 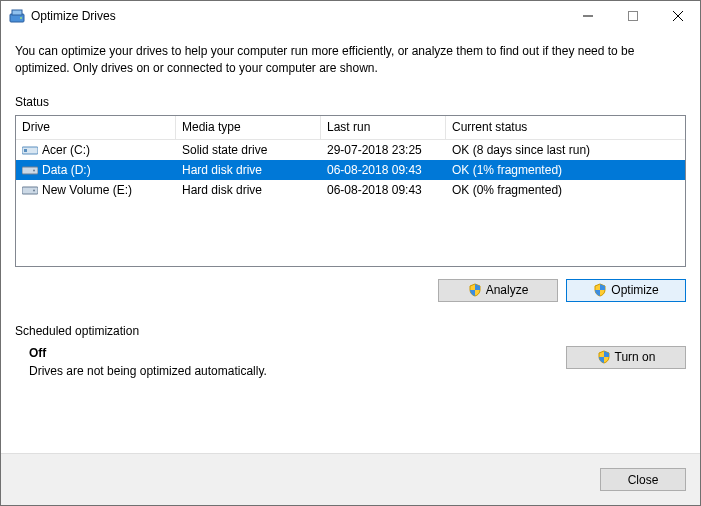 What do you see at coordinates (350, 290) in the screenshot?
I see `action-button-row: Analyze Optimize` at bounding box center [350, 290].